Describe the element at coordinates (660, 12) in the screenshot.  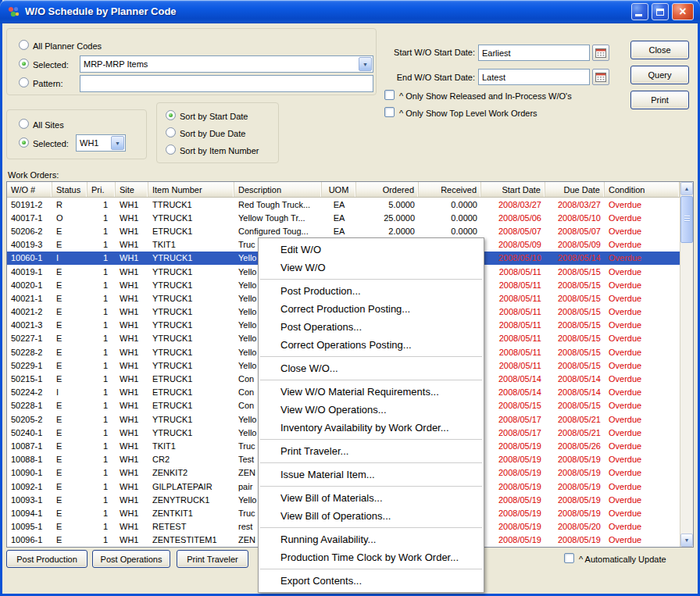
I see `maximize-button` at that location.